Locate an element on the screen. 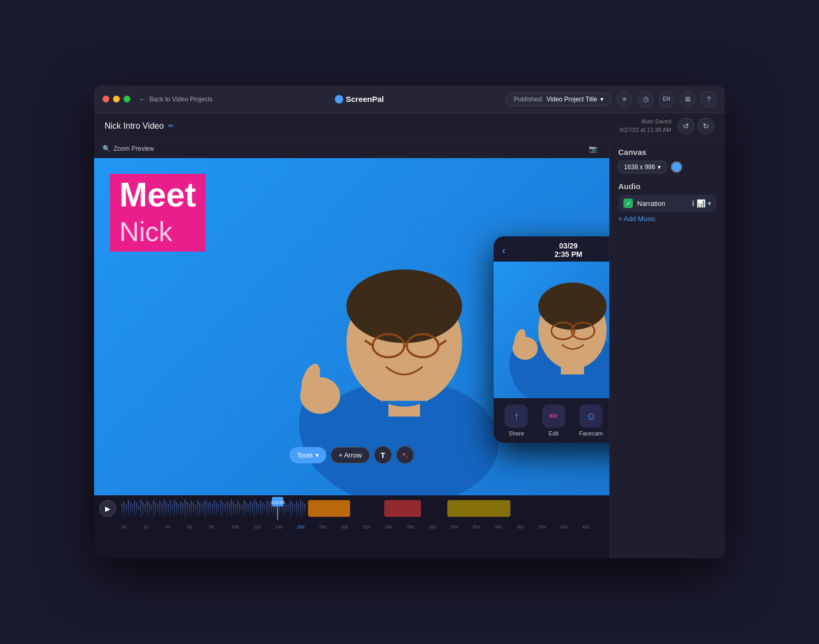  layers-icon: ⊞ is located at coordinates (688, 99).